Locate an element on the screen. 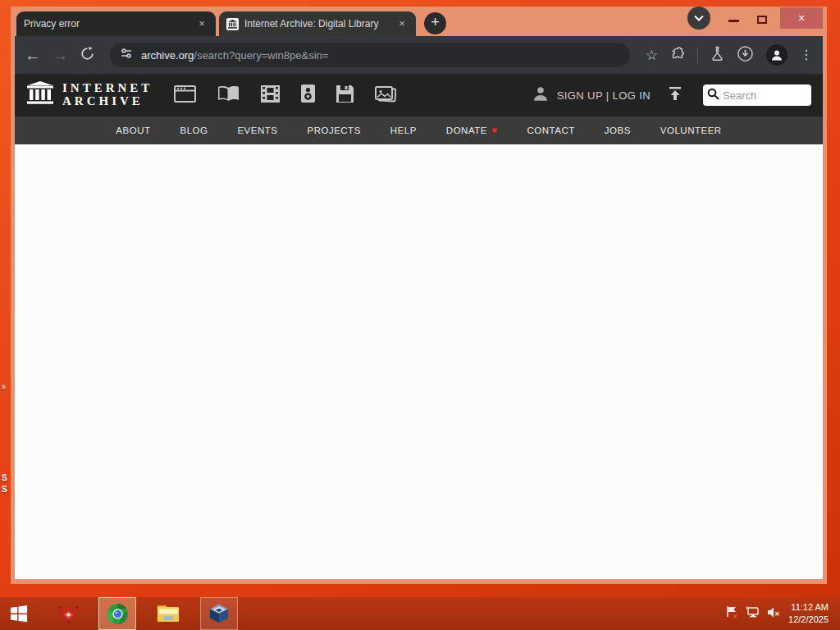 The width and height of the screenshot is (840, 630). software-icon is located at coordinates (345, 95).